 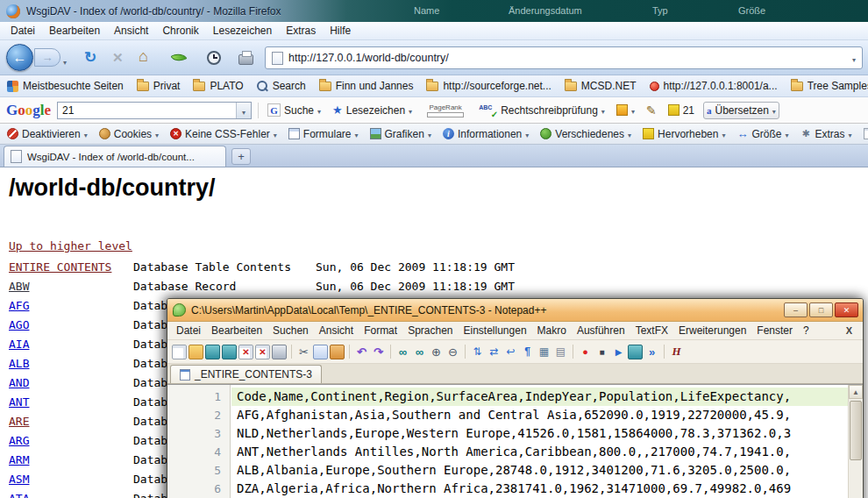 What do you see at coordinates (65, 86) in the screenshot?
I see `bookmark-meistbesuchte-seiten: Meistbesuchte Seiten` at bounding box center [65, 86].